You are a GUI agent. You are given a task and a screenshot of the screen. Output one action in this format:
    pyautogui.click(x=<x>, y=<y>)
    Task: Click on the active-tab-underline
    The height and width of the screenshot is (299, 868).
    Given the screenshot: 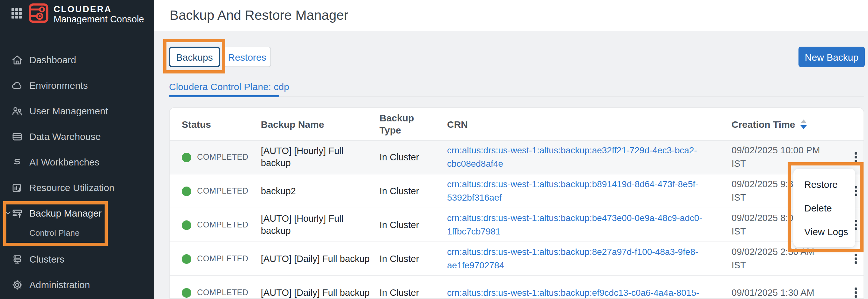 What is the action you would take?
    pyautogui.click(x=224, y=96)
    